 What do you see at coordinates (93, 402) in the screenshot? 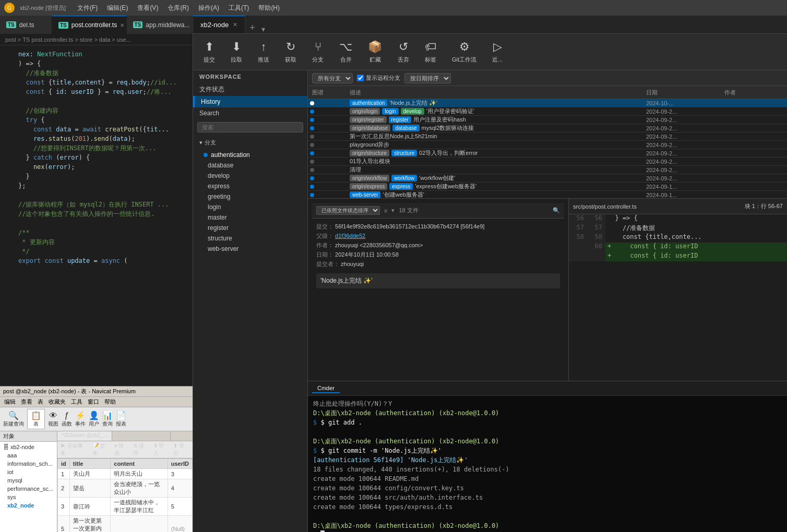
I see `nav-menu-window: 窗口` at bounding box center [93, 402].